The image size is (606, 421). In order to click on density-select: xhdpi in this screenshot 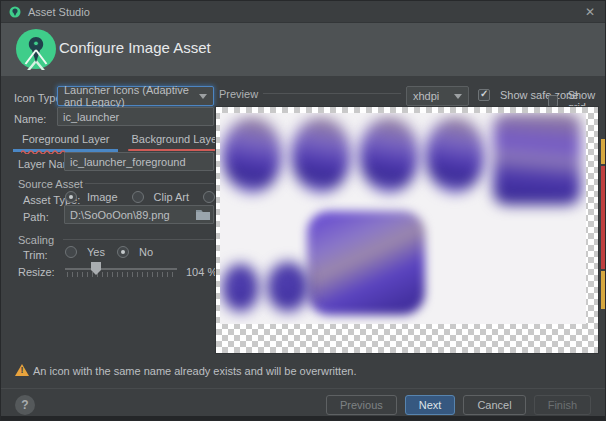, I will do `click(438, 96)`.